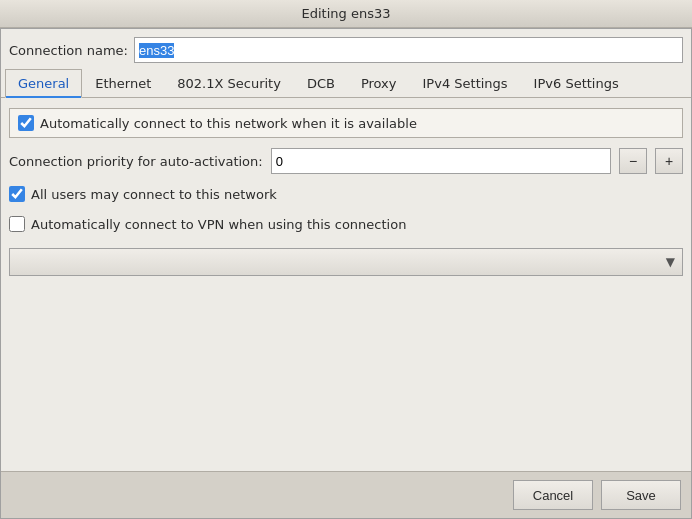  What do you see at coordinates (228, 124) in the screenshot?
I see `auto-connect-label: Automatically connect to this network wh…` at bounding box center [228, 124].